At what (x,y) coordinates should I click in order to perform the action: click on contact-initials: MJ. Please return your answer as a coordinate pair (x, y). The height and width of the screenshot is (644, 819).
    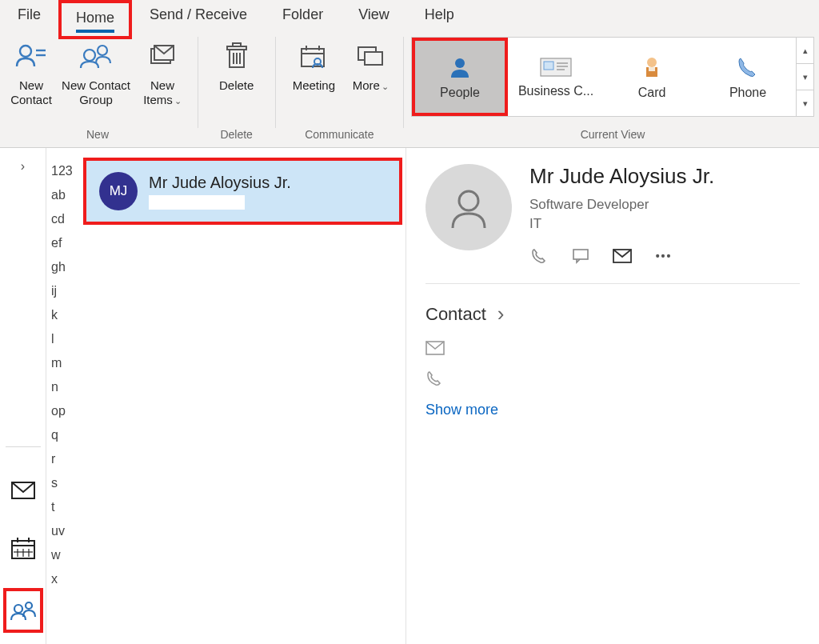
    Looking at the image, I should click on (118, 191).